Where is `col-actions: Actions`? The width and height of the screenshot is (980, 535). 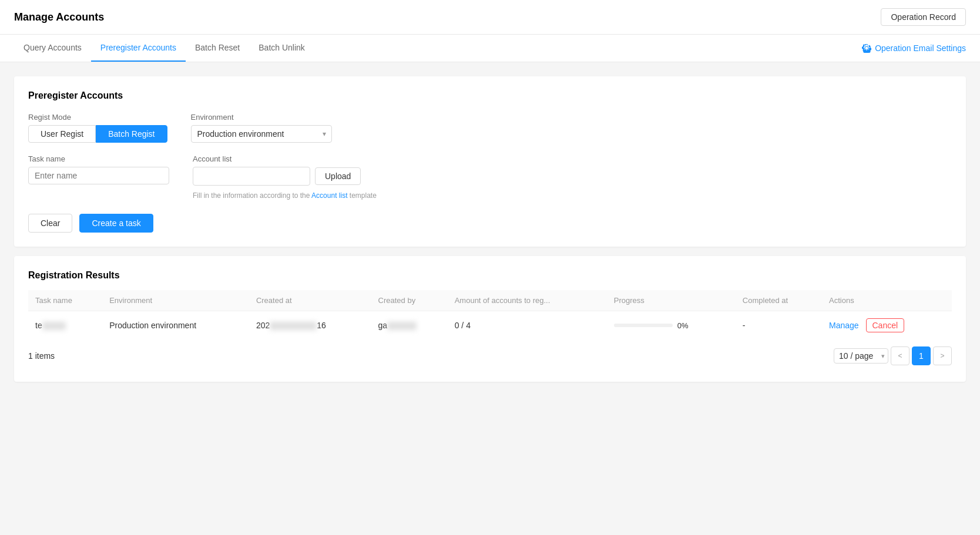
col-actions: Actions is located at coordinates (887, 301).